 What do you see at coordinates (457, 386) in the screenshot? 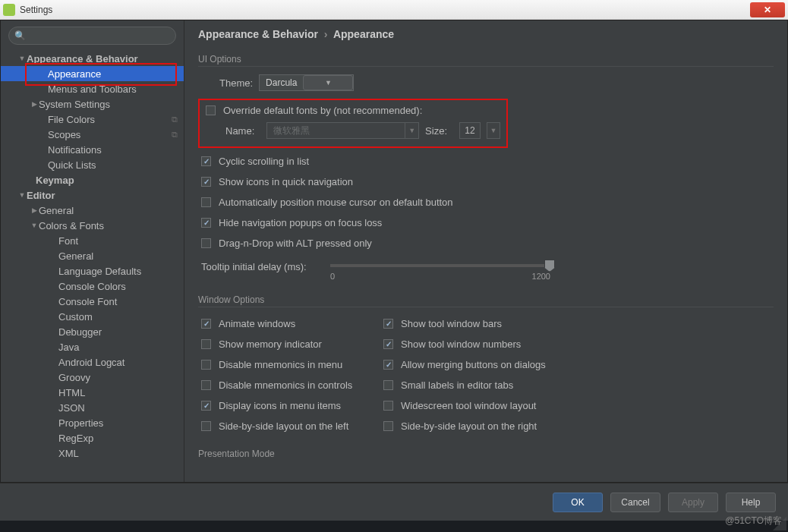
I see `checkbox-label: Small labels in editor tabs` at bounding box center [457, 386].